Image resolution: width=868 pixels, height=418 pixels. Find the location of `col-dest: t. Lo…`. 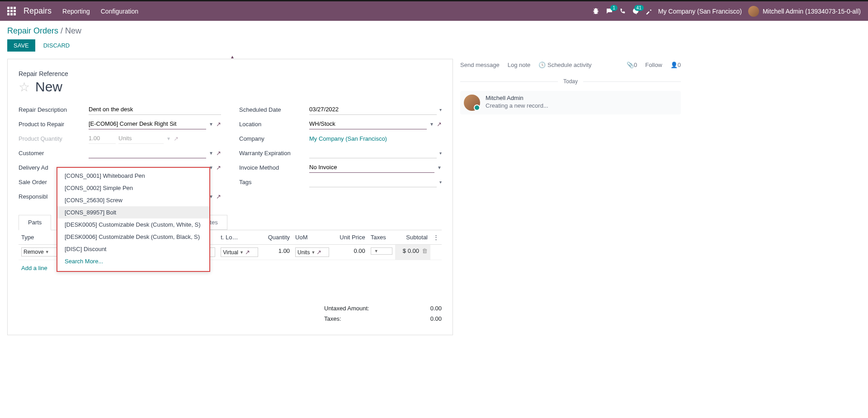

col-dest: t. Lo… is located at coordinates (240, 238).